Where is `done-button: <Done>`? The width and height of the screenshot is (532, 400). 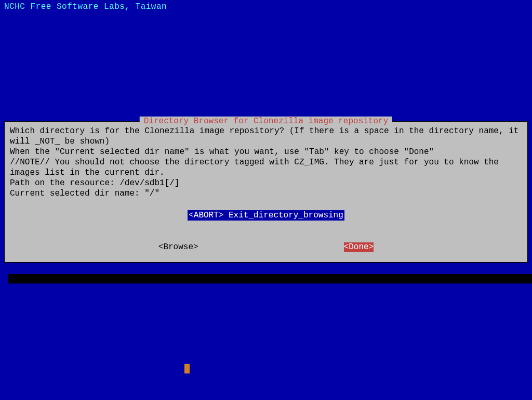 done-button: <Done> is located at coordinates (359, 247).